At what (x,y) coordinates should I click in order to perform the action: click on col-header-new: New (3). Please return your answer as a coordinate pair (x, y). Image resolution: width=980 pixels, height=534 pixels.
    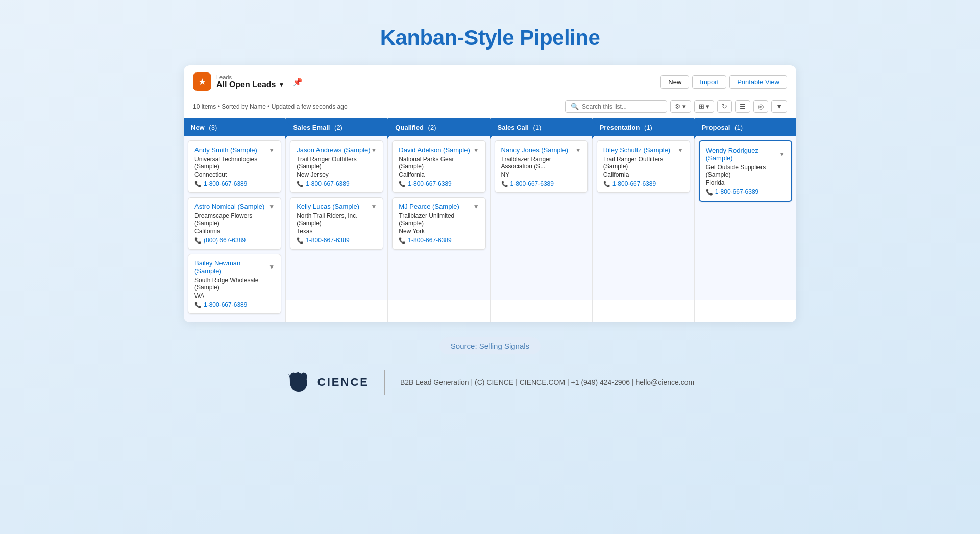
    Looking at the image, I should click on (235, 128).